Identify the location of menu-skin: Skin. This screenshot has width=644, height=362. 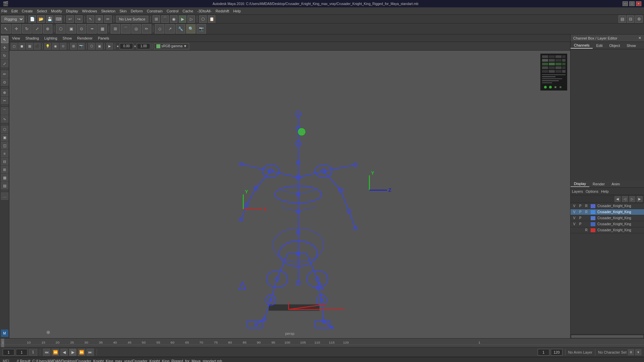
(123, 11).